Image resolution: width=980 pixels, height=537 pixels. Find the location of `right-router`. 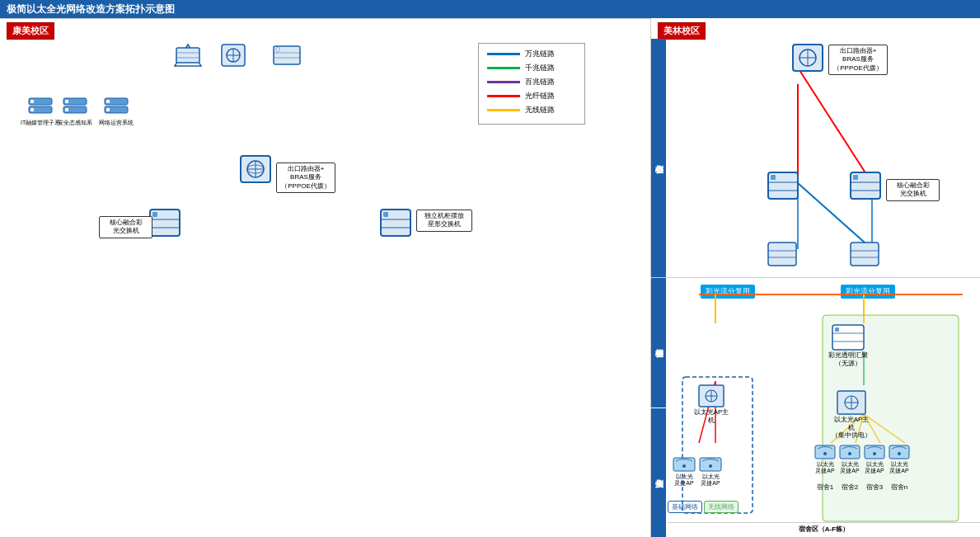

right-router is located at coordinates (808, 58).